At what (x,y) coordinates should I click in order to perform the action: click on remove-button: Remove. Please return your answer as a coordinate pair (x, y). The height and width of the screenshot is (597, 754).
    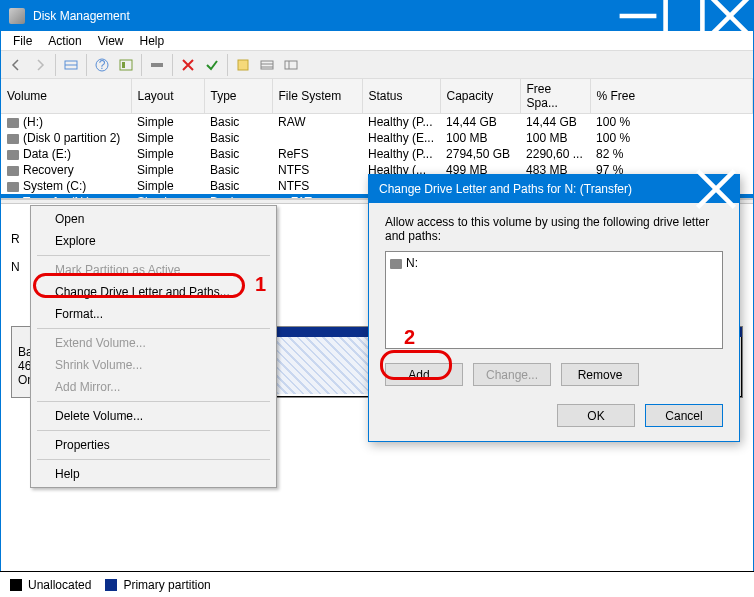
    Looking at the image, I should click on (600, 374).